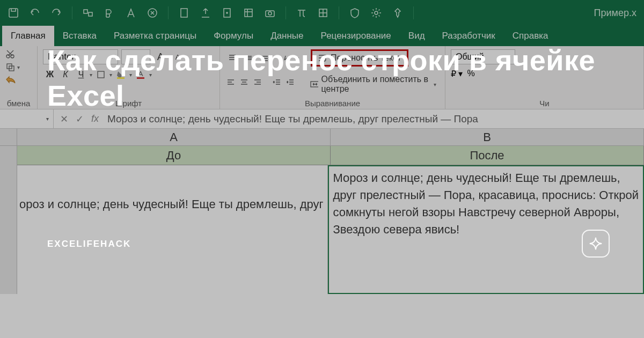 The image size is (644, 338). I want to click on currency-icon: ₽ ▾, so click(457, 74).